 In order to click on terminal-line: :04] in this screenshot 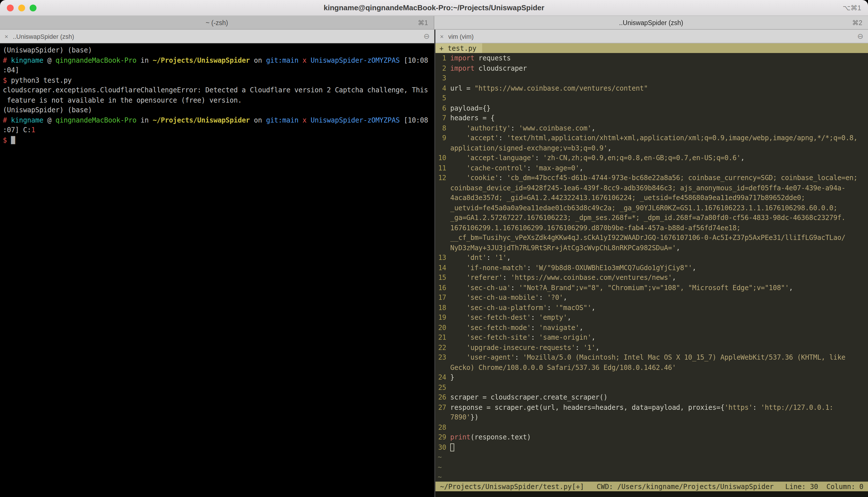, I will do `click(217, 70)`.